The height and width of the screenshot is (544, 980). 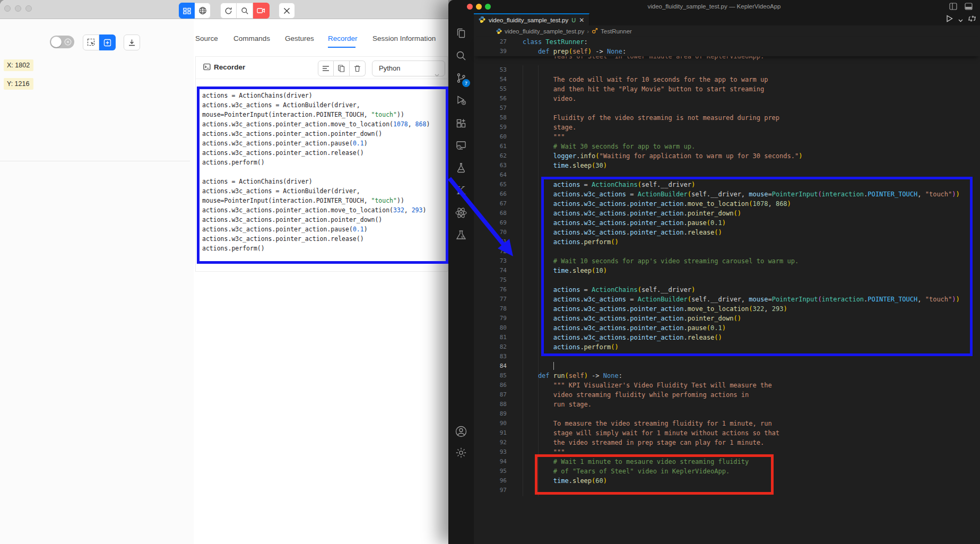 What do you see at coordinates (727, 232) in the screenshot?
I see `code-line: 70actions.w3c_actions.pointer_action.rel…` at bounding box center [727, 232].